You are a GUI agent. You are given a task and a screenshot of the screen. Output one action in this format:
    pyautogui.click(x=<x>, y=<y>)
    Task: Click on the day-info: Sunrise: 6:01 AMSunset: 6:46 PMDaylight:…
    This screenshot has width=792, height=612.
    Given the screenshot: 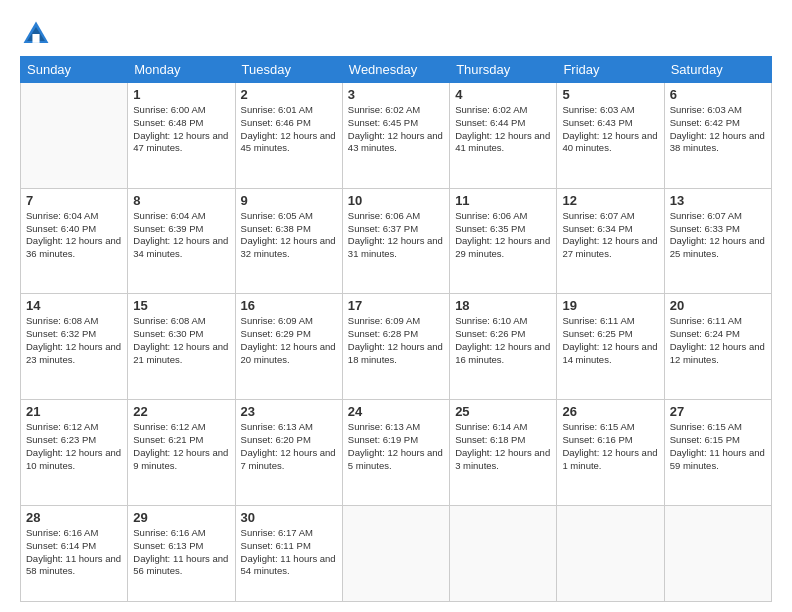 What is the action you would take?
    pyautogui.click(x=289, y=130)
    